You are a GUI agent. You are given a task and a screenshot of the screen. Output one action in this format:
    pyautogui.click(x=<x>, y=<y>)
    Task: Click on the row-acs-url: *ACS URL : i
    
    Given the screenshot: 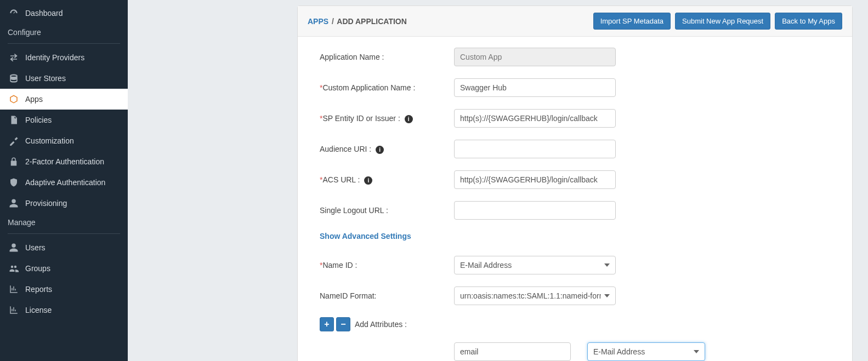 What is the action you would take?
    pyautogui.click(x=575, y=180)
    